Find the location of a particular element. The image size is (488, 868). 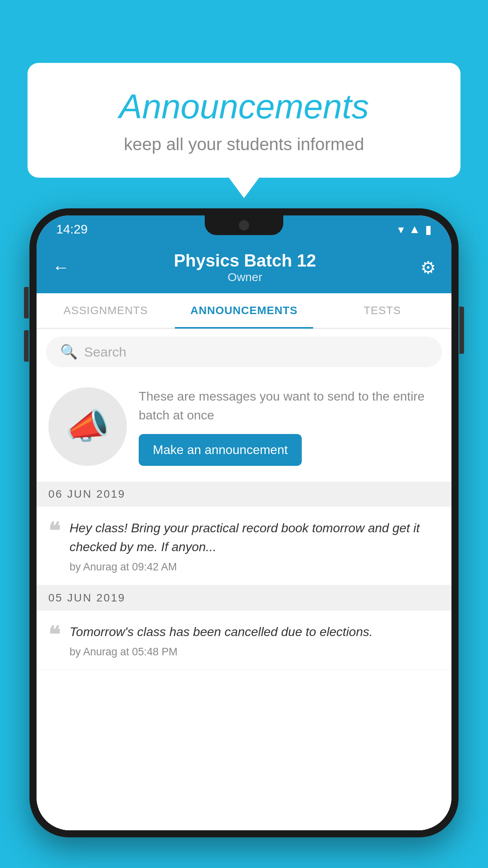

settings-button: ⚙ is located at coordinates (428, 267).